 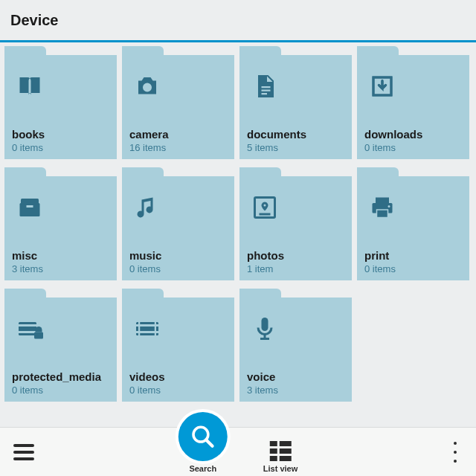 I want to click on protected-icon, so click(x=30, y=329).